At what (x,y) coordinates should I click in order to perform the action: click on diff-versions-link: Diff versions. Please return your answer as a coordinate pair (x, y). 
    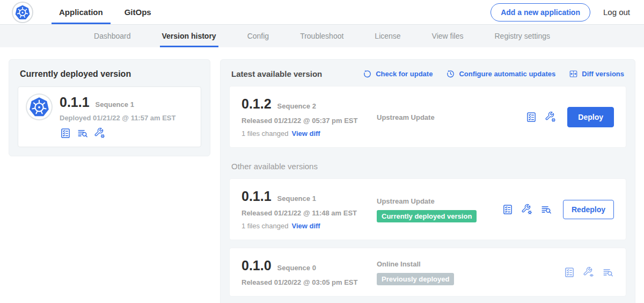
    Looking at the image, I should click on (597, 74).